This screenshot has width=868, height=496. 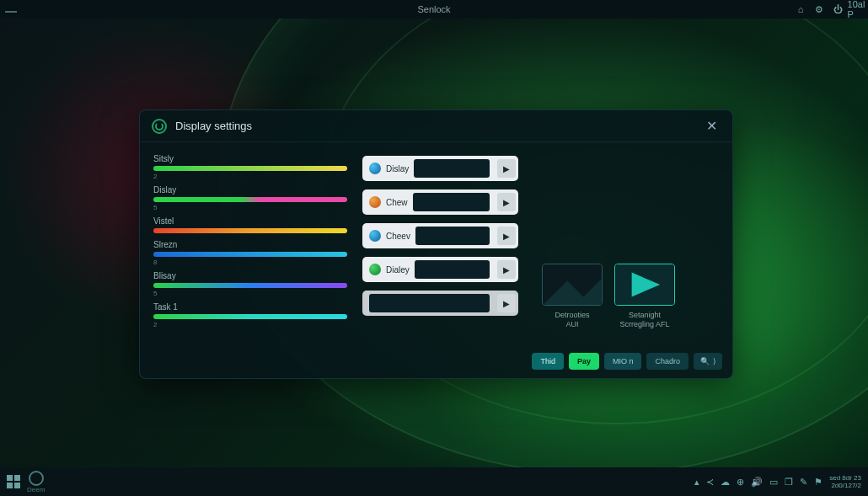 What do you see at coordinates (250, 276) in the screenshot?
I see `slider-label: Blisay` at bounding box center [250, 276].